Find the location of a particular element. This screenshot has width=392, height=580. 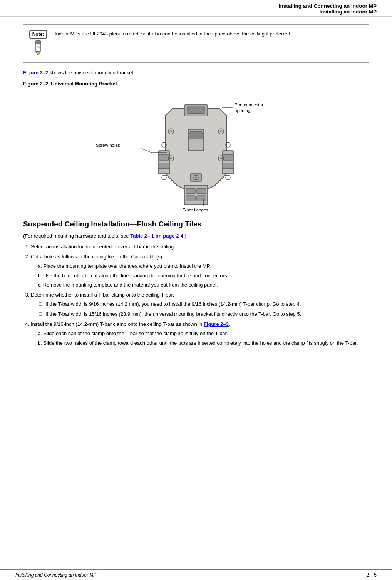

figure-caption-title: Universal Mounting Bracket is located at coordinates (84, 84).